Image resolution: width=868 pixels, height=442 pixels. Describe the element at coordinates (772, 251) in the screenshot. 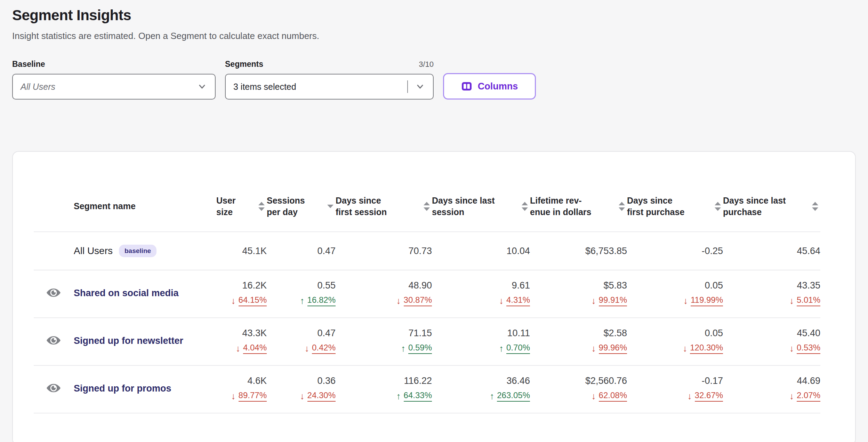

I see `metric-cell: 45.64` at that location.